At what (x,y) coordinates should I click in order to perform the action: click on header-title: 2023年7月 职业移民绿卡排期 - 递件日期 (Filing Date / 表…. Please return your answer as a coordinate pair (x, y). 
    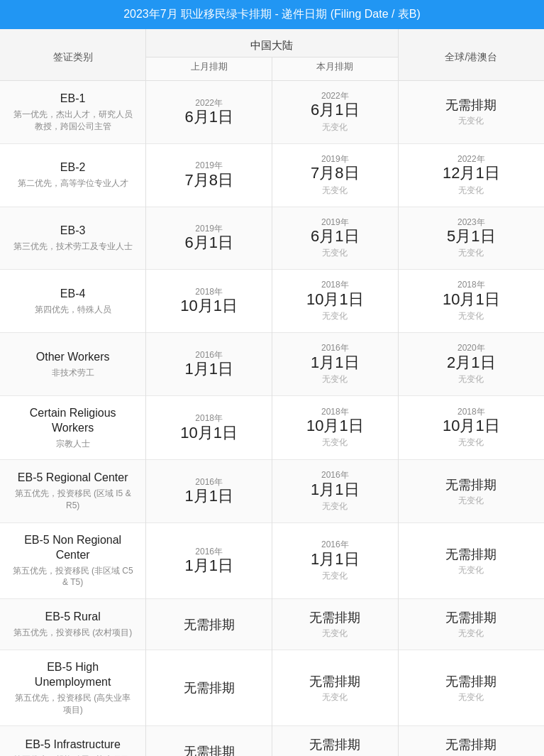
    Looking at the image, I should click on (272, 14).